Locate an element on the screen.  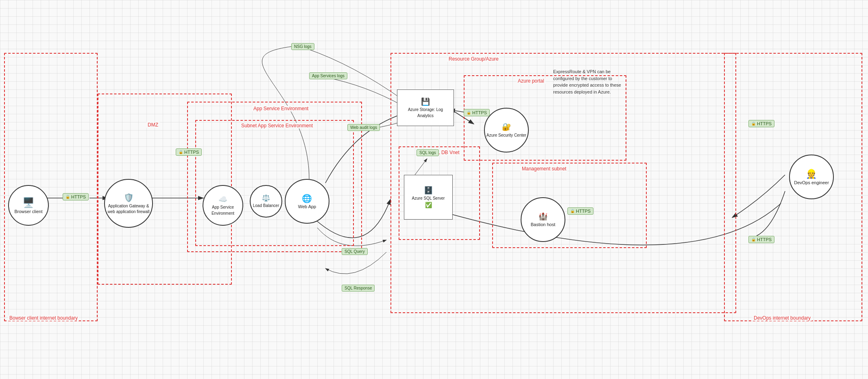
subnet-ase-boundary is located at coordinates (275, 183).